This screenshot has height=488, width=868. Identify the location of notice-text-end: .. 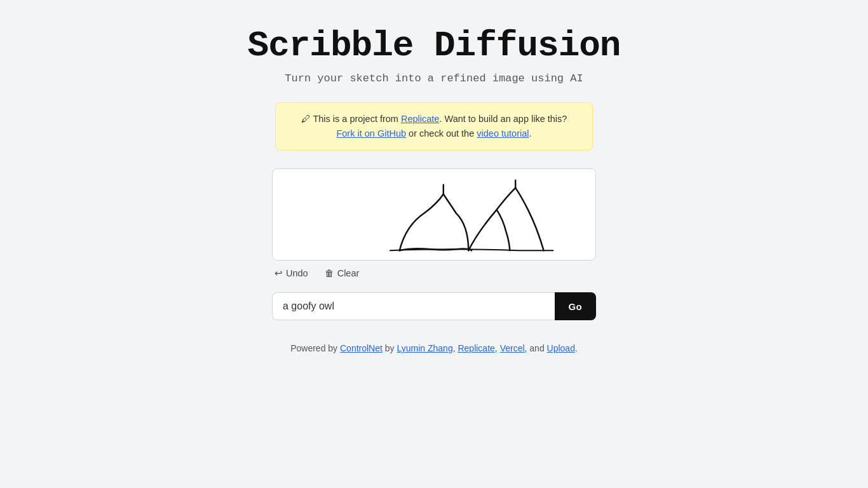
(531, 133).